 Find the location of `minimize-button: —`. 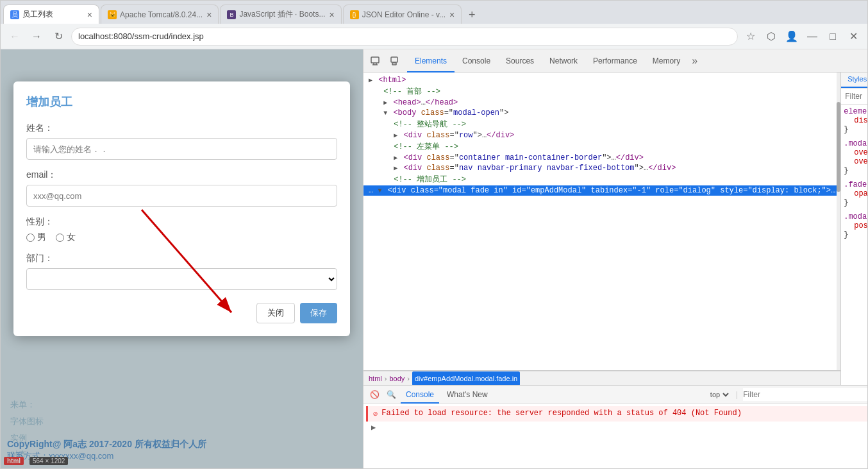

minimize-button: — is located at coordinates (812, 37).